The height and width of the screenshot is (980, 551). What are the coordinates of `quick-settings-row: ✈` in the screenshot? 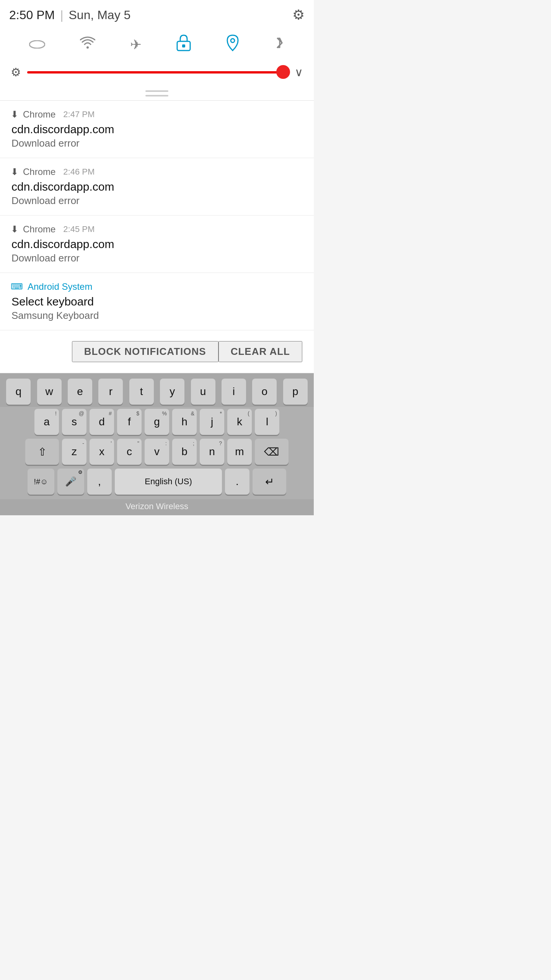 It's located at (157, 44).